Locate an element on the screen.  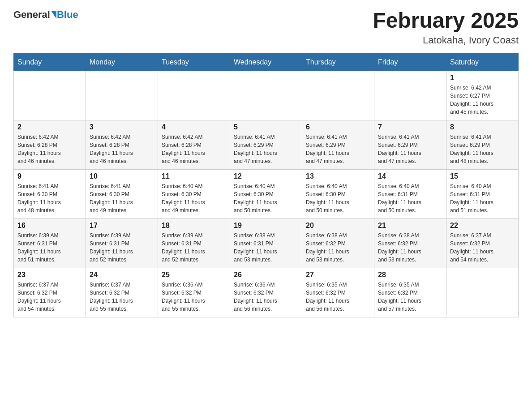
day-number: 2 is located at coordinates (50, 127).